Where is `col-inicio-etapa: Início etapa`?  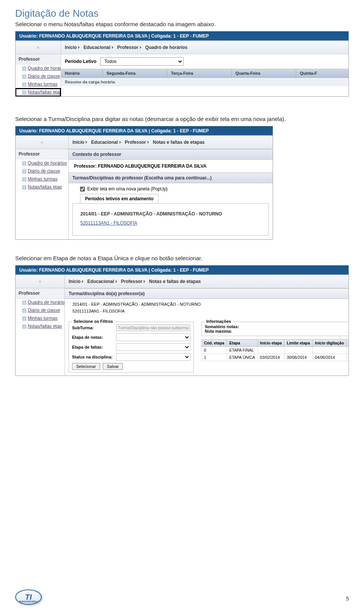 col-inicio-etapa: Início etapa is located at coordinates (271, 343).